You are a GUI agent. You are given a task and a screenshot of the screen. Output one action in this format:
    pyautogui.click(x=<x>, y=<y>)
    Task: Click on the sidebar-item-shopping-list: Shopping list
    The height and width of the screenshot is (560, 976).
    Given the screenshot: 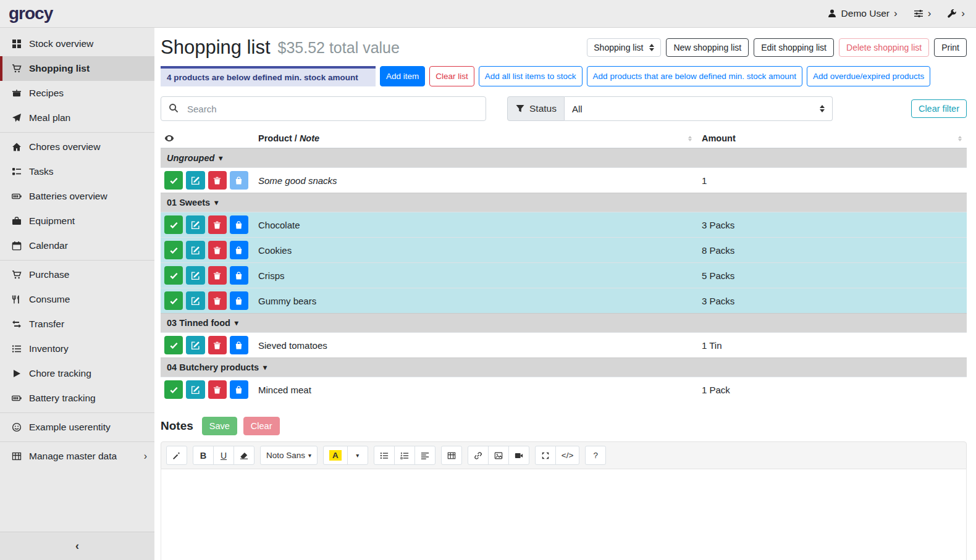 What is the action you would take?
    pyautogui.click(x=77, y=69)
    